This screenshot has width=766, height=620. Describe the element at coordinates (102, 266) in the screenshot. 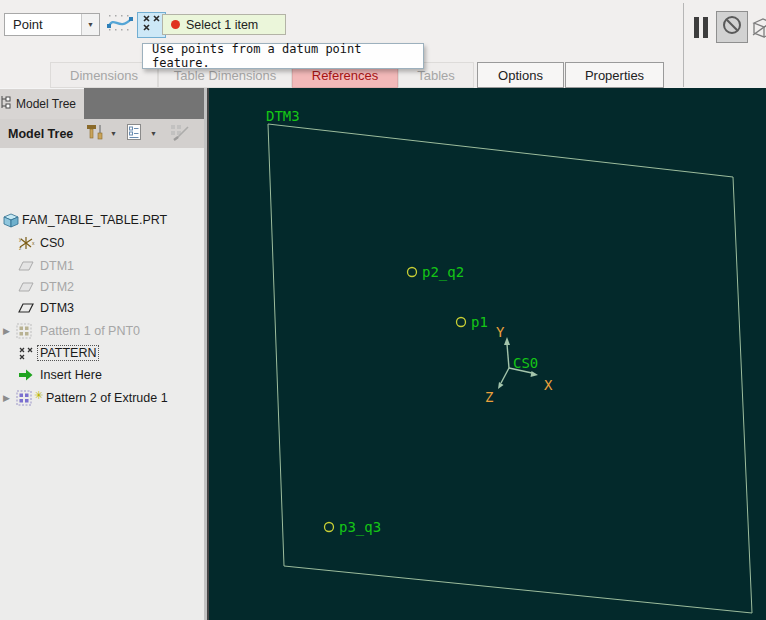

I see `tree-item-dtm1: DTM1` at that location.